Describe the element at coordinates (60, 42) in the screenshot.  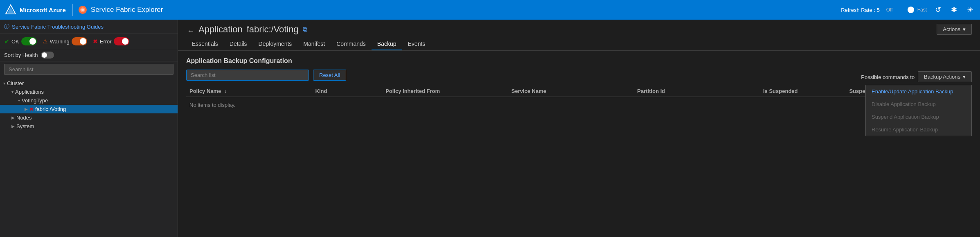
I see `warning-label: Warning` at that location.